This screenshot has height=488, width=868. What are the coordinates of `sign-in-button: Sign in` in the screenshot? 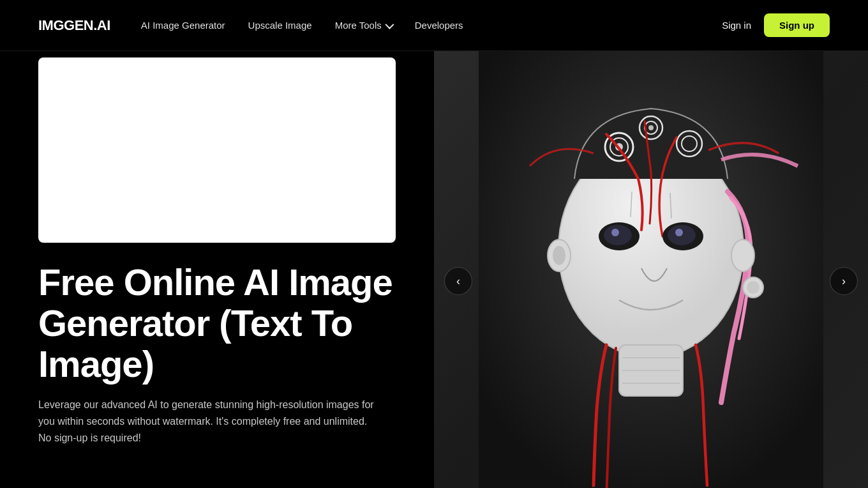 It's located at (737, 26).